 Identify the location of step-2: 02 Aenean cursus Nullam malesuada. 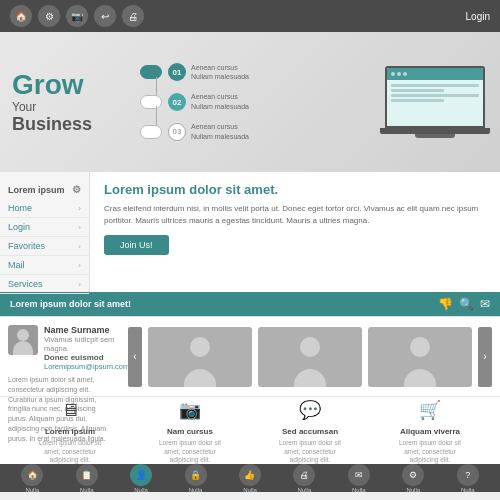
(252, 102).